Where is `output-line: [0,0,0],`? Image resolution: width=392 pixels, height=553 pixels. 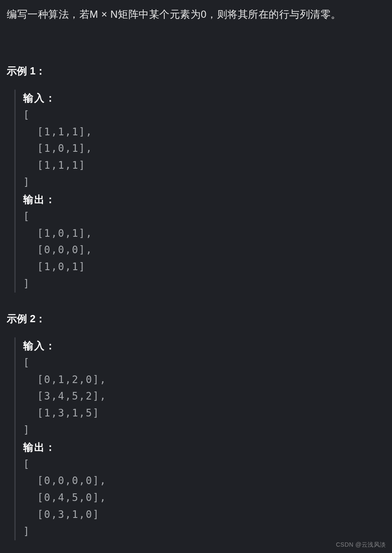 output-line: [0,0,0], is located at coordinates (204, 250).